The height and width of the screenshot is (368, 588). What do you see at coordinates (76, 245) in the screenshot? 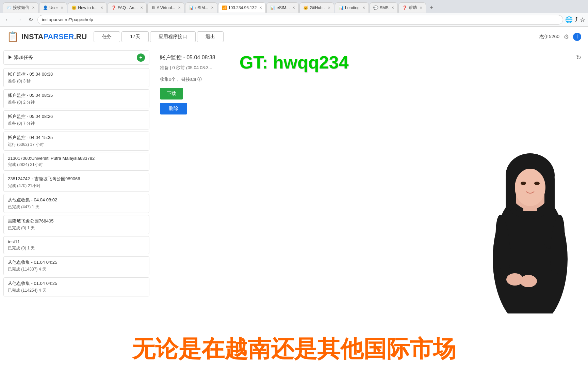
I see `task-item: test11 已完成 (0) 1 天` at bounding box center [76, 245].